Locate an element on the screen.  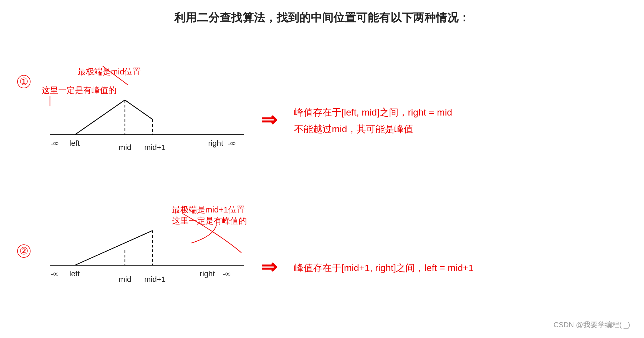
case1-result: 峰值存在于[left, mid]之间，right = mid 不能越过mid，其… is located at coordinates (373, 121).